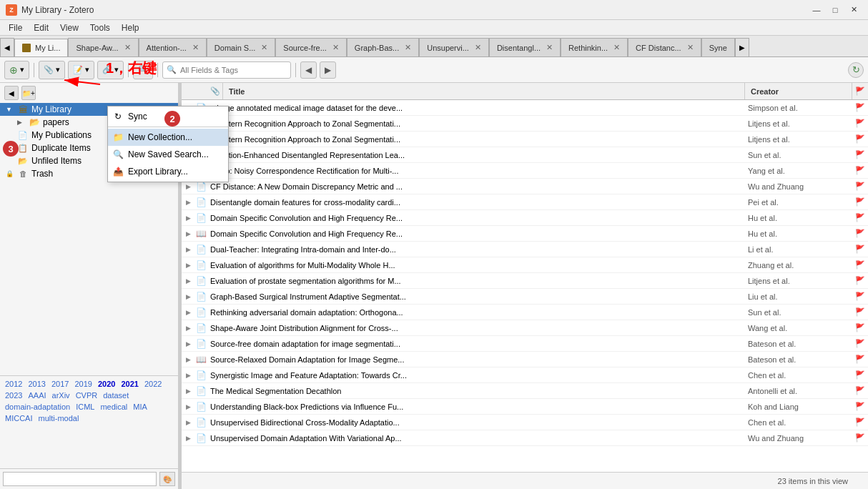 This screenshot has height=489, width=868. What do you see at coordinates (37, 407) in the screenshot?
I see `tag-domain-adaptation: domain-adaptation` at bounding box center [37, 407].